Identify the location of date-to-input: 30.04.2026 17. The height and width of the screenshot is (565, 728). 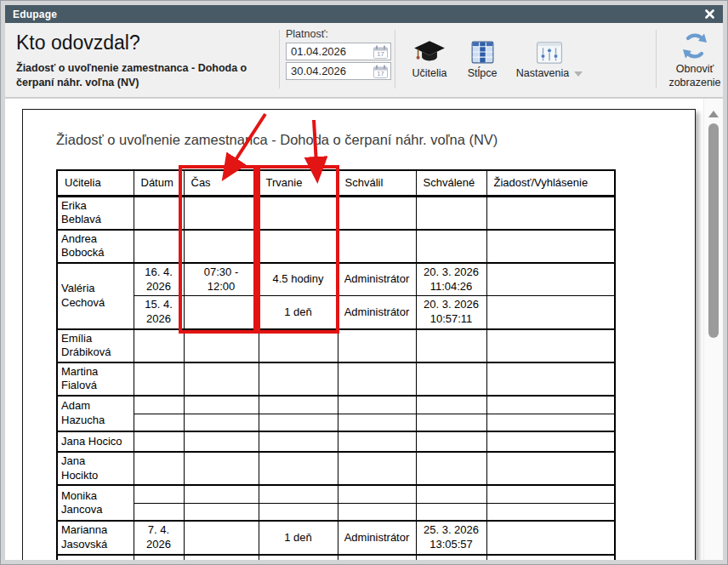
(338, 71).